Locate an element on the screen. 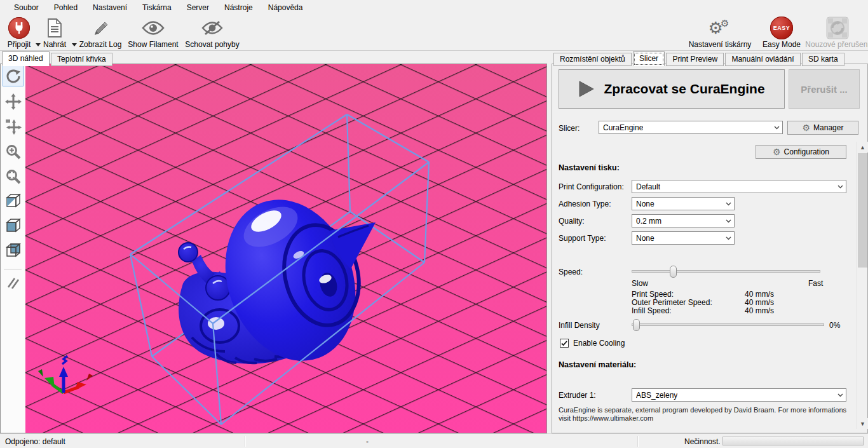 This screenshot has width=868, height=448. menu-server: Server is located at coordinates (198, 8).